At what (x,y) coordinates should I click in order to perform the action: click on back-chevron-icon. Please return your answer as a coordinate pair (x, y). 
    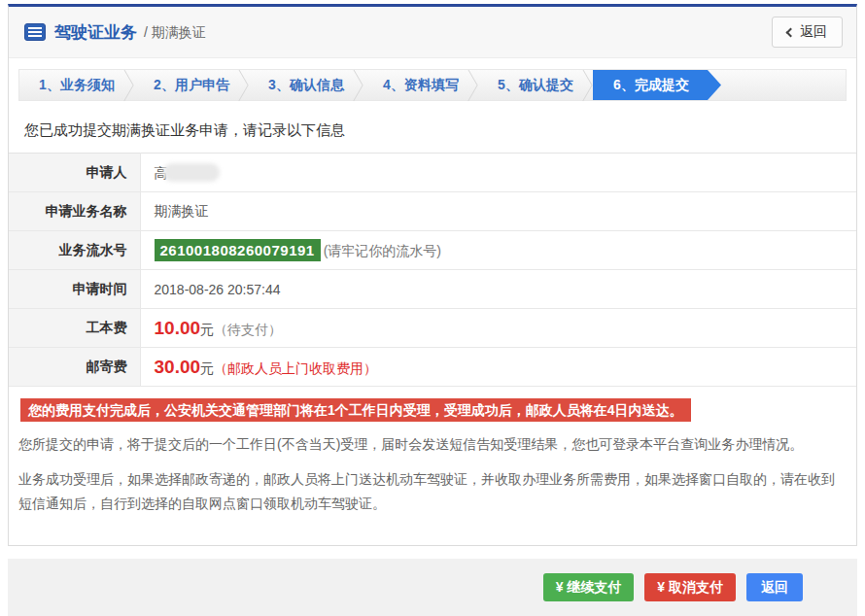
    Looking at the image, I should click on (791, 32).